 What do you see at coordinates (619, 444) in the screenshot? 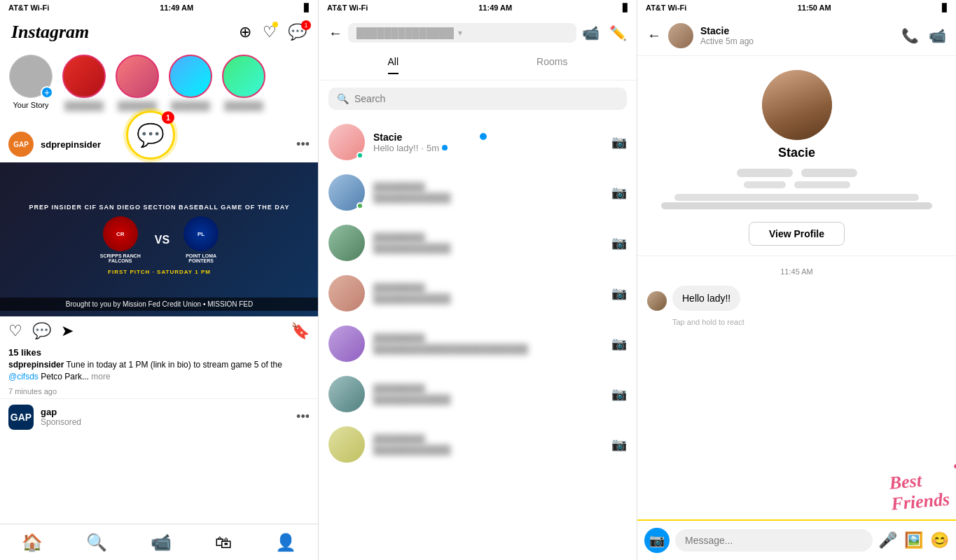
I see `dm-camera-7: 📷` at bounding box center [619, 444].